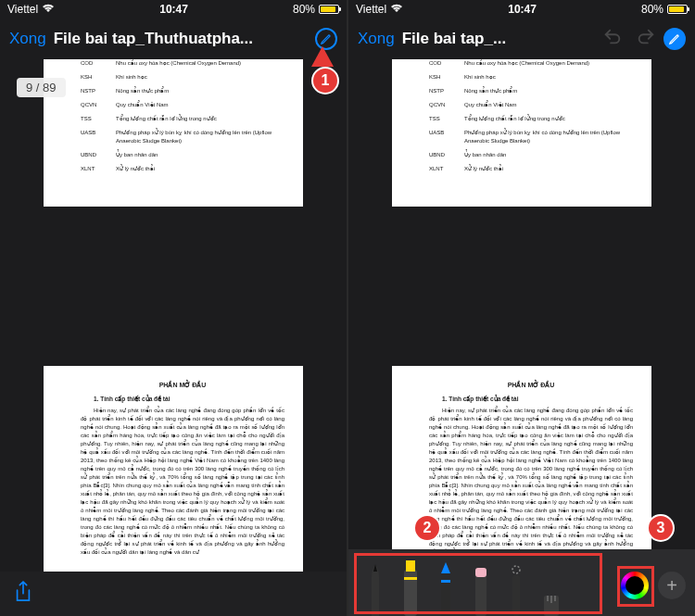  Describe the element at coordinates (522, 583) in the screenshot. I see `markup-toolbar: +` at that location.